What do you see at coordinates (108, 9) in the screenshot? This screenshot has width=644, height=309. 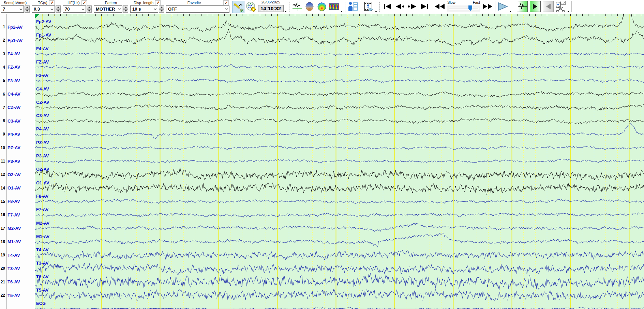 I see `pattern-dropdown: MOTHER` at bounding box center [108, 9].